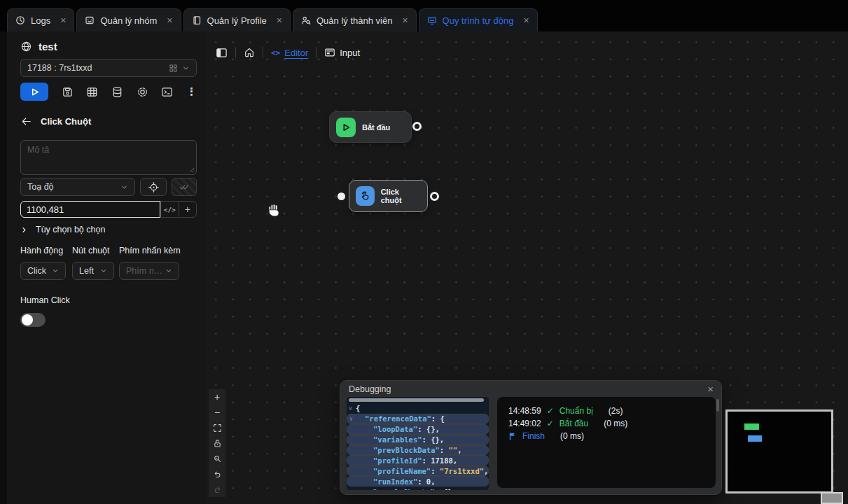 This screenshot has width=848, height=504. Describe the element at coordinates (217, 474) in the screenshot. I see `undo-button` at that location.